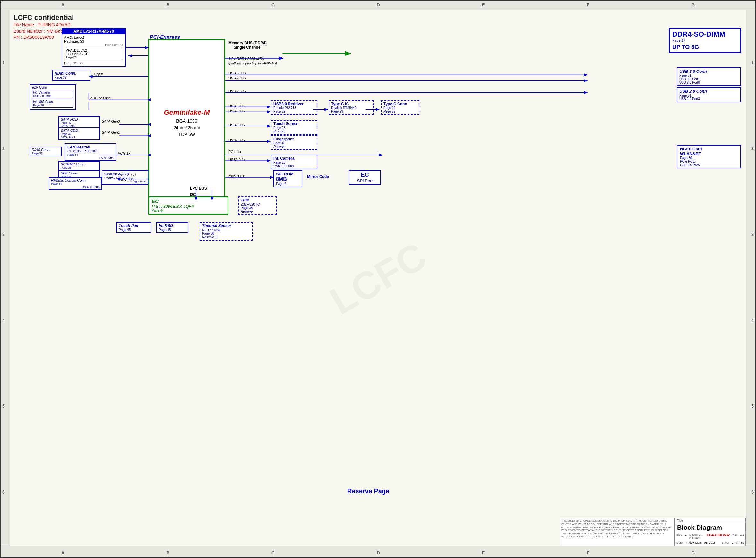 The width and height of the screenshot is (756, 558). What do you see at coordinates (752, 149) in the screenshot?
I see `grid-row-2-r: 2` at bounding box center [752, 149].